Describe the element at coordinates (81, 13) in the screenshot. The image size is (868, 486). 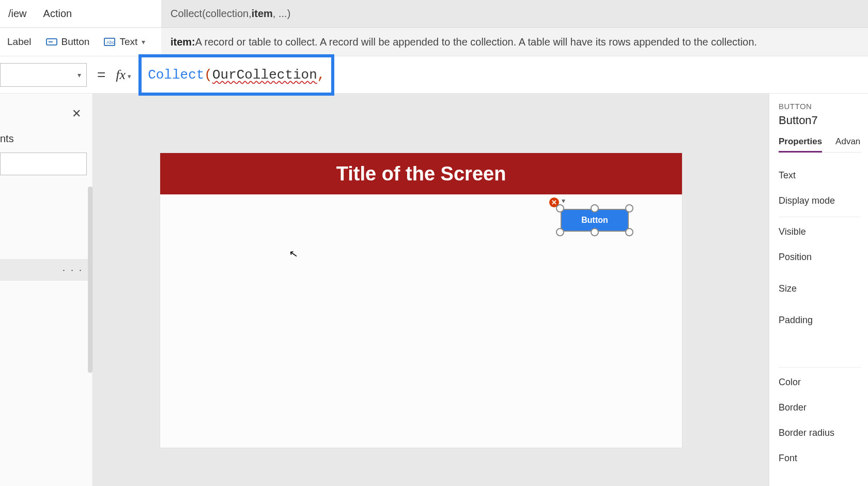
I see `menu-left: /iew Action` at that location.